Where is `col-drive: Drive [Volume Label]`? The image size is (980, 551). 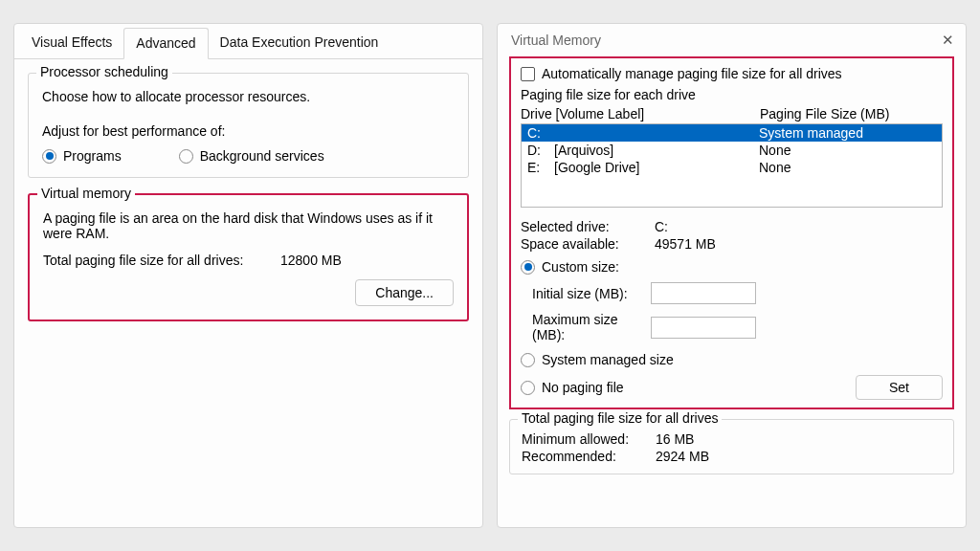
col-drive: Drive [Volume Label] is located at coordinates (640, 114).